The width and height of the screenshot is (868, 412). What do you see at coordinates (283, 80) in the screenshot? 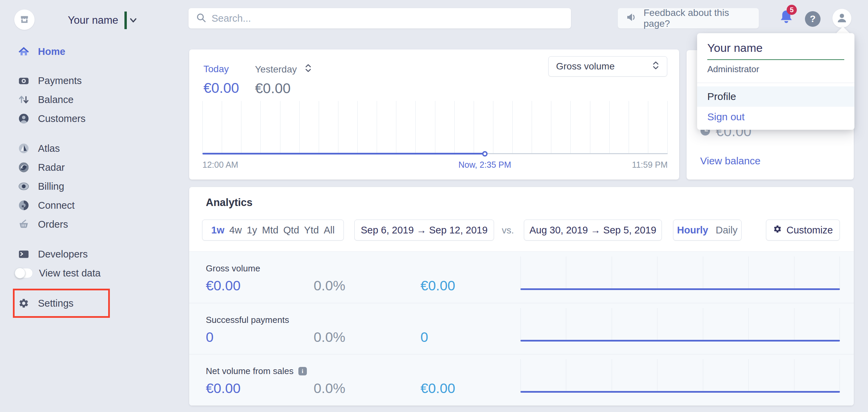
I see `yesterday-column: Yesterday €0.00` at bounding box center [283, 80].